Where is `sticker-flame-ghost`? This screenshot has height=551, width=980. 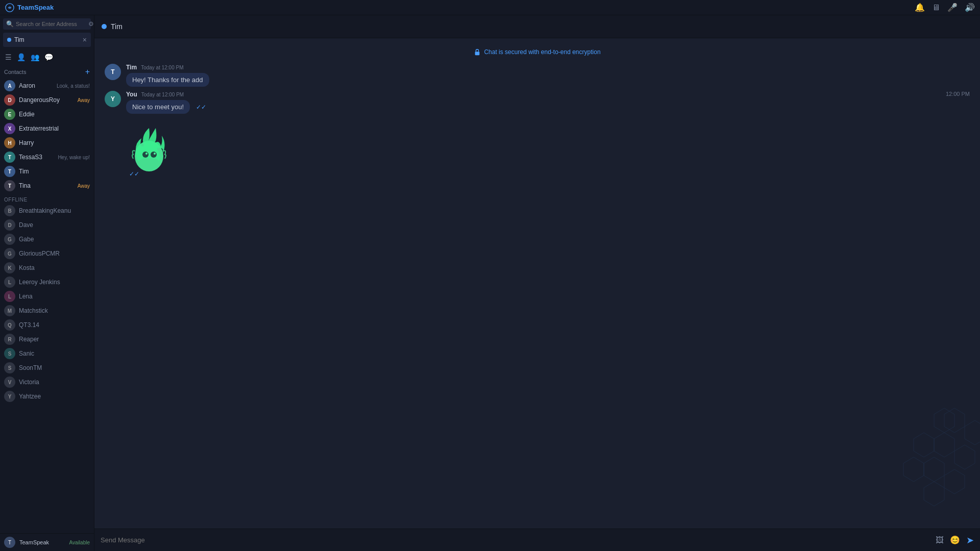 sticker-flame-ghost is located at coordinates (149, 146).